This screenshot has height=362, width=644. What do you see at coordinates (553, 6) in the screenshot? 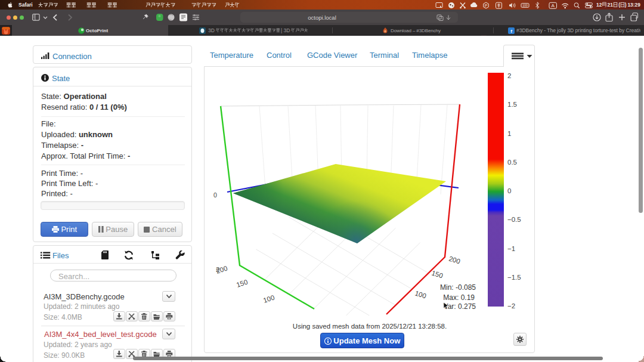
I see `svg-text: A` at bounding box center [553, 6].